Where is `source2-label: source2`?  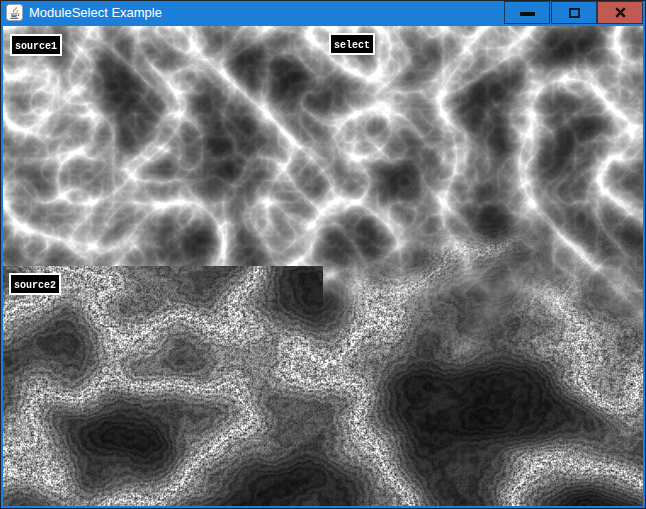 source2-label: source2 is located at coordinates (35, 284).